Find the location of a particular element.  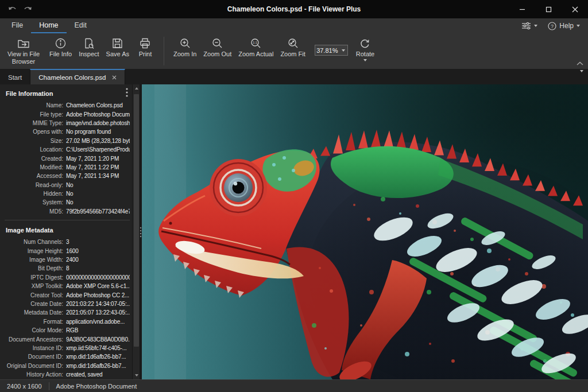

field-value: 2400 is located at coordinates (98, 259).